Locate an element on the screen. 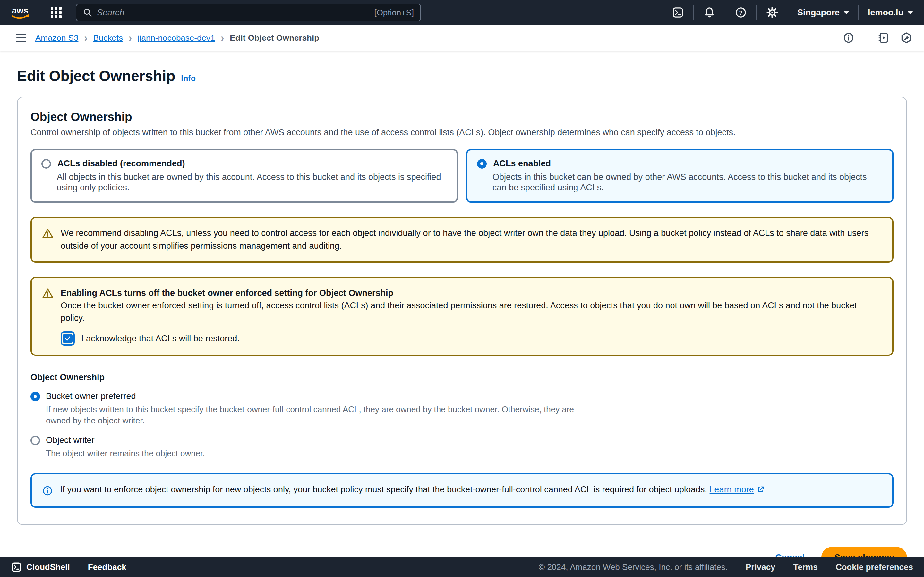  search-input: Search [Option+S] is located at coordinates (248, 12).